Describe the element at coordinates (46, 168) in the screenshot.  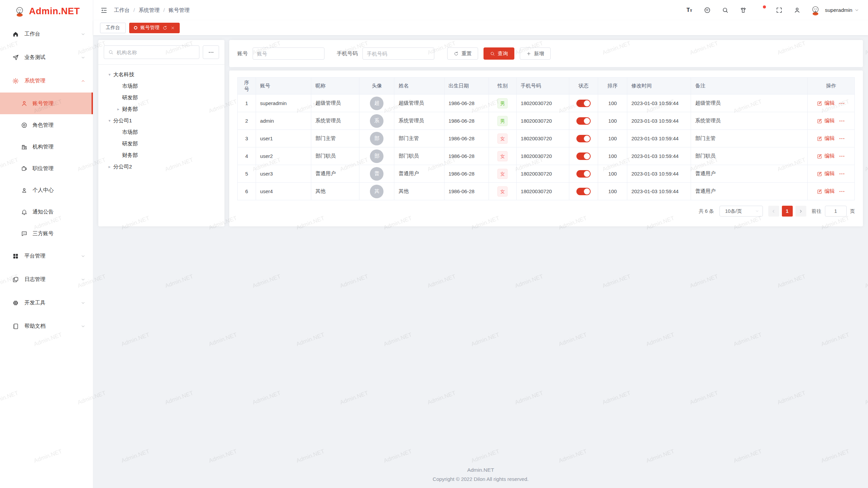
I see `sidebar-subitem-2-3: 职位管理` at that location.